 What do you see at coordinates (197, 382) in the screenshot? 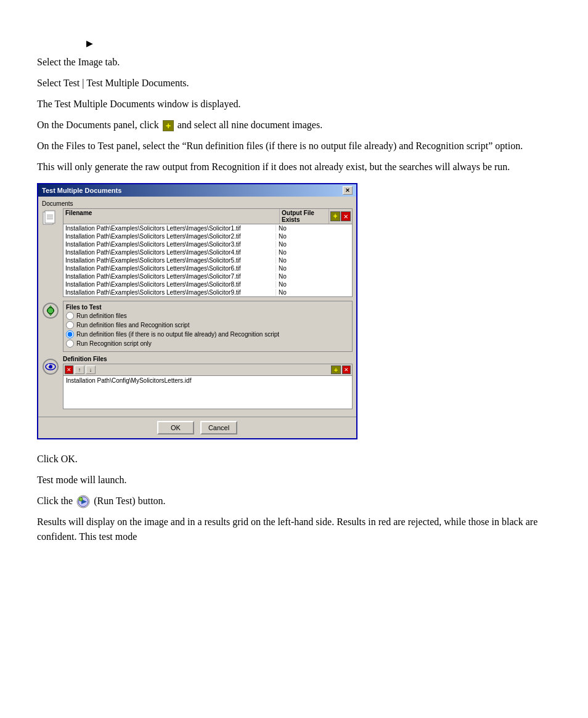
I see `definition-files-section: Definition Files ✕ ↑ ↓ + ✕ Installat` at bounding box center [197, 382].